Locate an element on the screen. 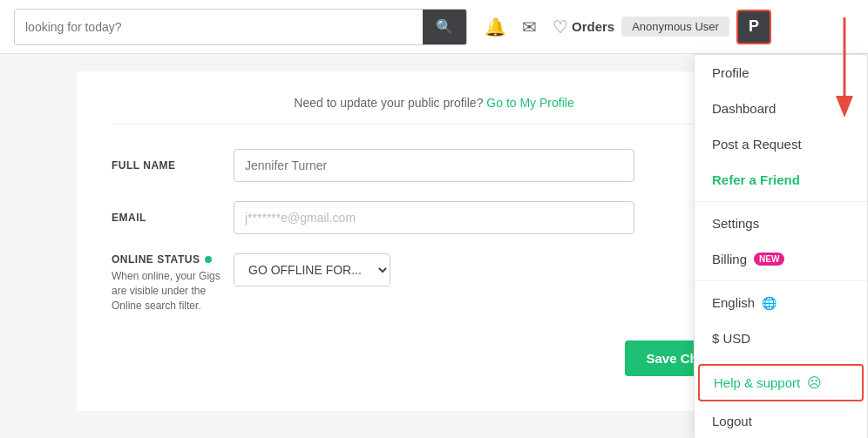  dropdown-item-profile: Profile is located at coordinates (781, 73).